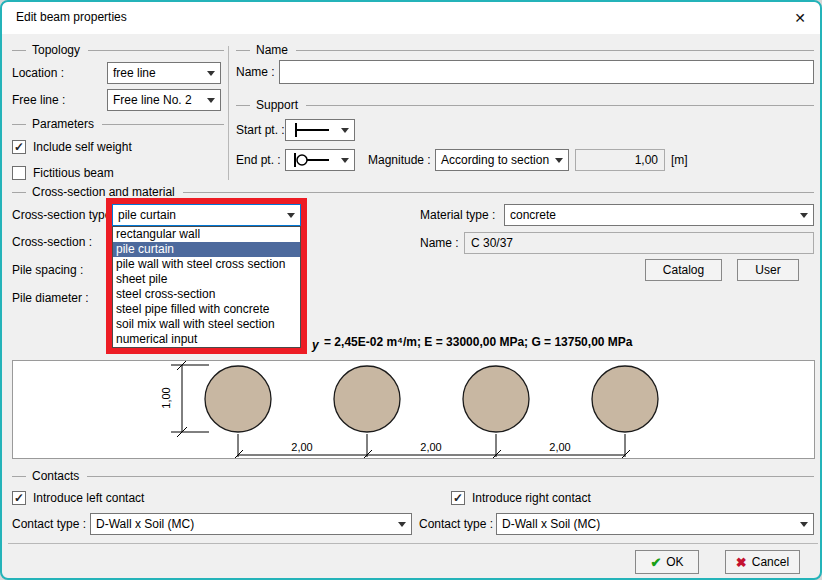  I want to click on contact-type-right-select: D-Wall x Soil (MC), so click(655, 524).